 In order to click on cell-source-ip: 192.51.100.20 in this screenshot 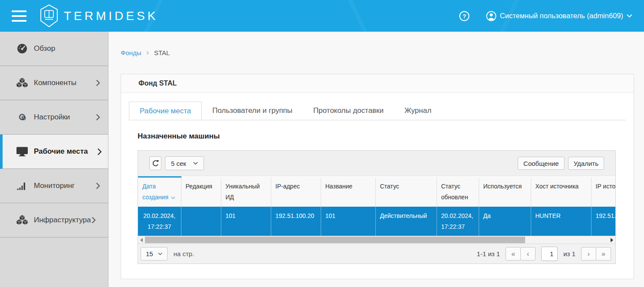, I will do `click(603, 221)`.